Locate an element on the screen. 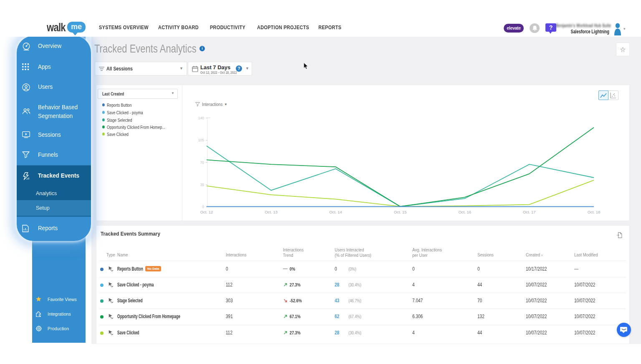  svg-text: Oct. 17 is located at coordinates (529, 212).